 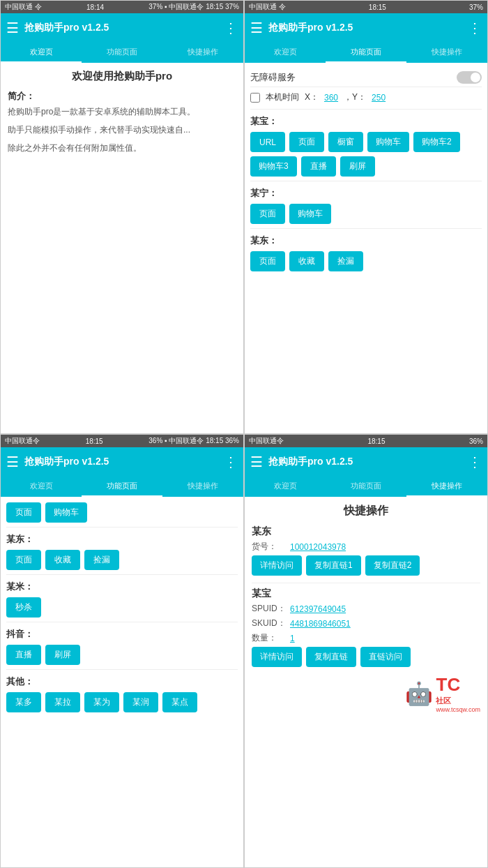 What do you see at coordinates (321, 624) in the screenshot?
I see `skuid-value: 4481869846051` at bounding box center [321, 624].